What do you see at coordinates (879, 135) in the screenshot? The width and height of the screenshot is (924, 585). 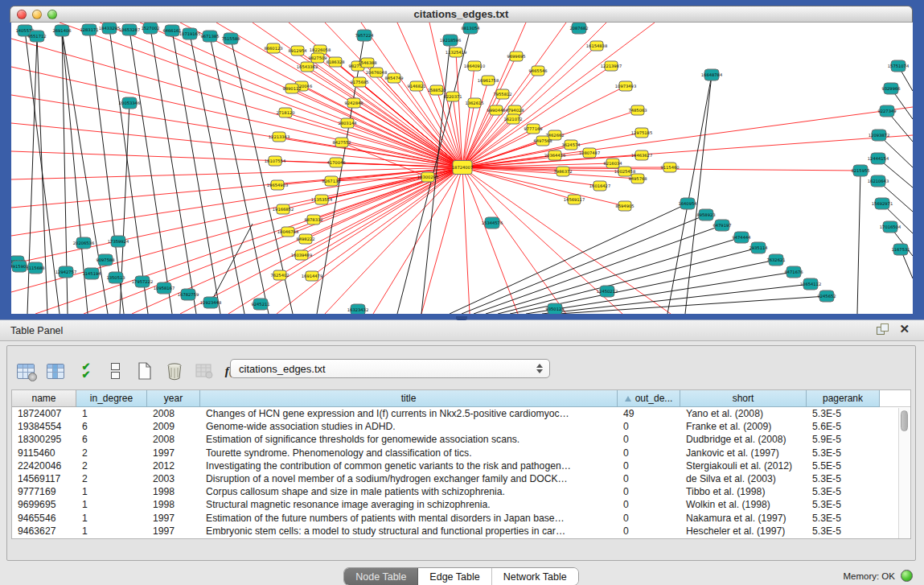 I see `graph-node: 12093872` at bounding box center [879, 135].